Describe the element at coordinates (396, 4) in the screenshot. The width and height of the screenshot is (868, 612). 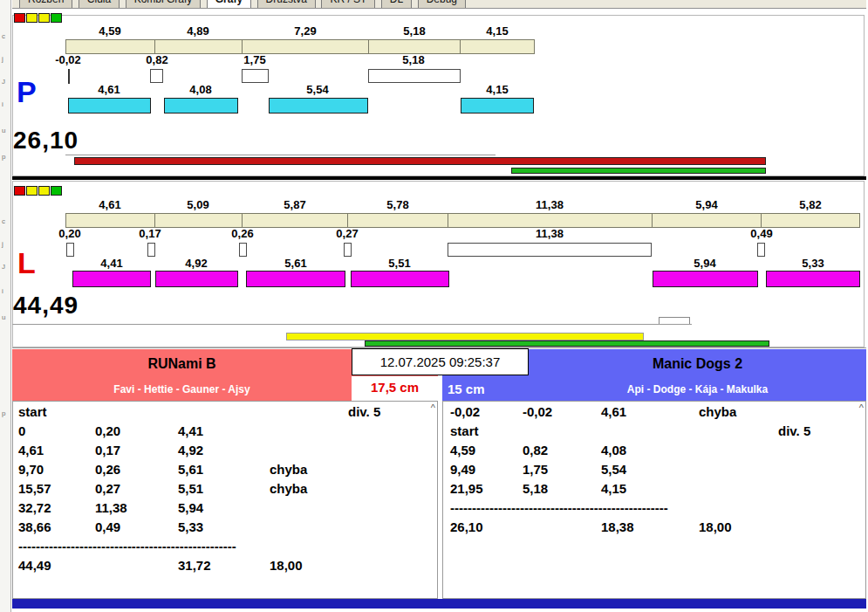
I see `tab-dl: DL` at that location.